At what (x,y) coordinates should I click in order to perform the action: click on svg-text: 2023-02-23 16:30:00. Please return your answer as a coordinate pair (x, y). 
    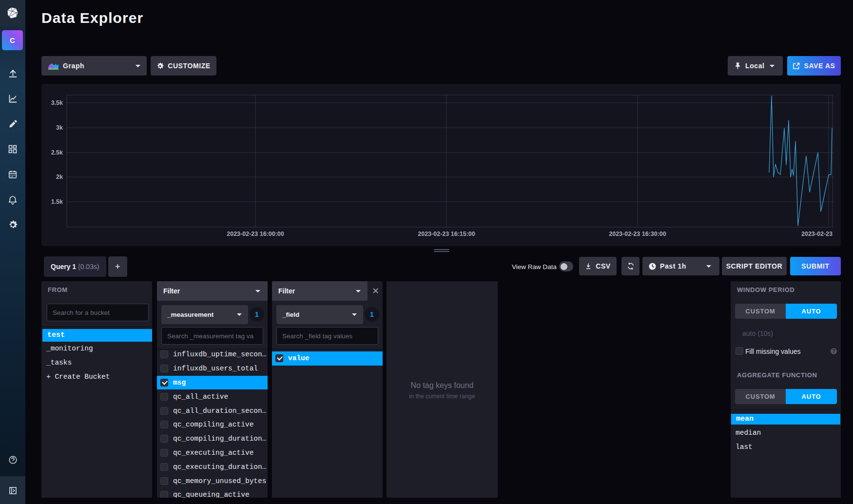
    Looking at the image, I should click on (638, 234).